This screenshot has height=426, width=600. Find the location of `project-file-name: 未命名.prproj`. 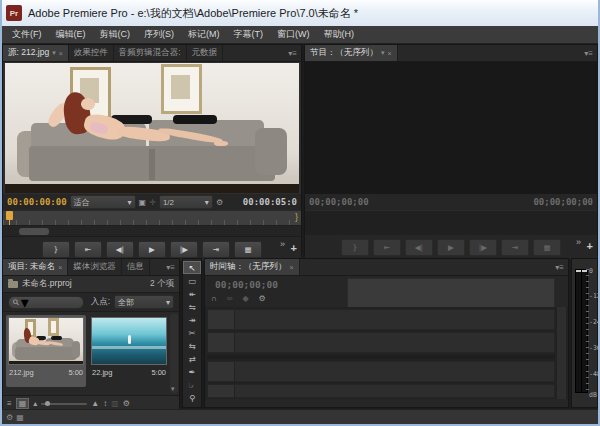

project-file-name: 未命名.prproj is located at coordinates (47, 284).